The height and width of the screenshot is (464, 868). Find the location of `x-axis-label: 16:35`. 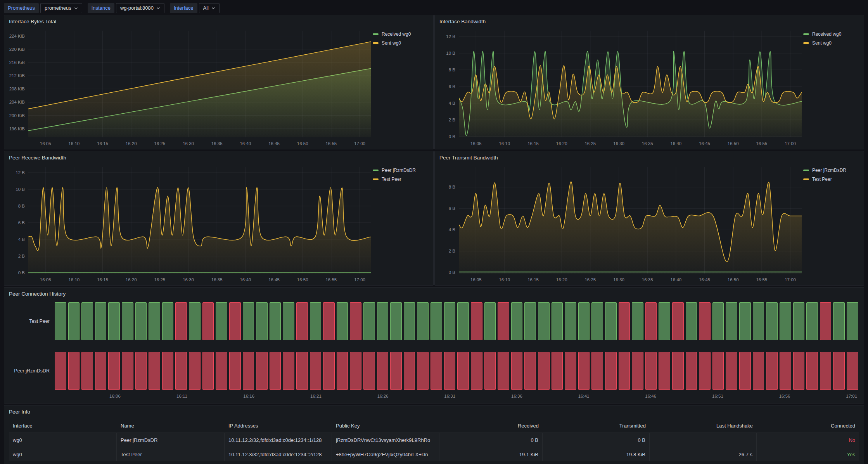

x-axis-label: 16:35 is located at coordinates (648, 280).